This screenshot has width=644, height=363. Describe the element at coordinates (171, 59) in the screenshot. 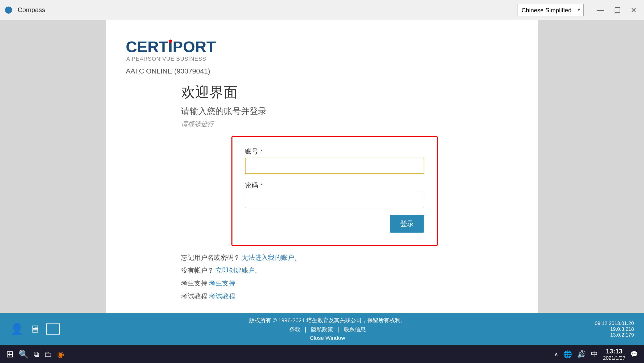

I see `logo-sub: A PEARSON VUE BUSINESS` at that location.